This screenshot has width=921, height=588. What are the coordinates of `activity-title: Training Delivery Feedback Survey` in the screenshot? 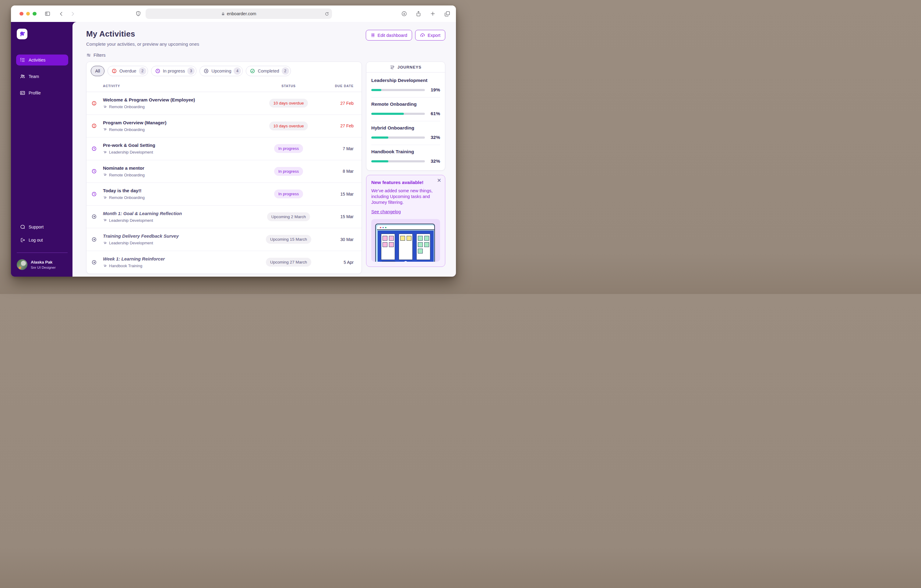 It's located at (178, 236).